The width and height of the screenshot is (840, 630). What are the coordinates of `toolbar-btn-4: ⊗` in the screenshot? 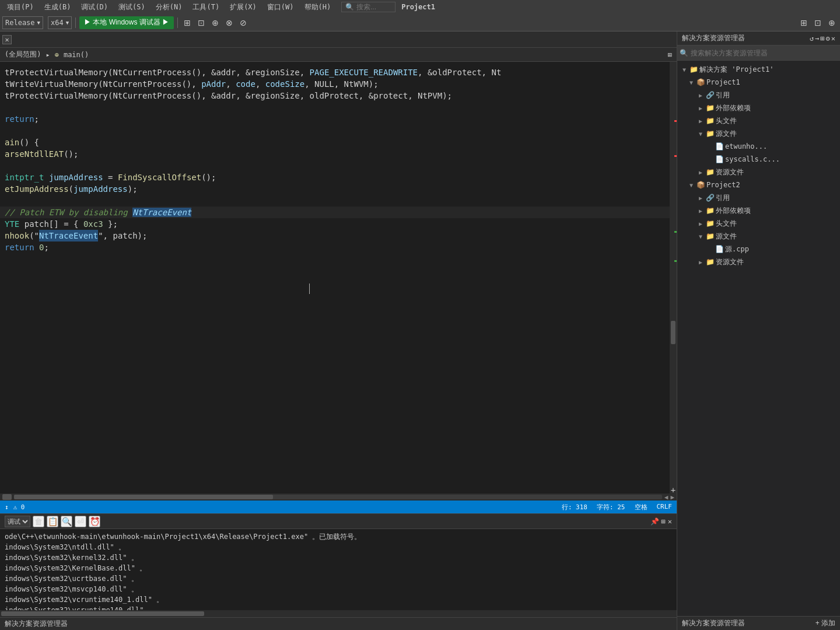 It's located at (229, 23).